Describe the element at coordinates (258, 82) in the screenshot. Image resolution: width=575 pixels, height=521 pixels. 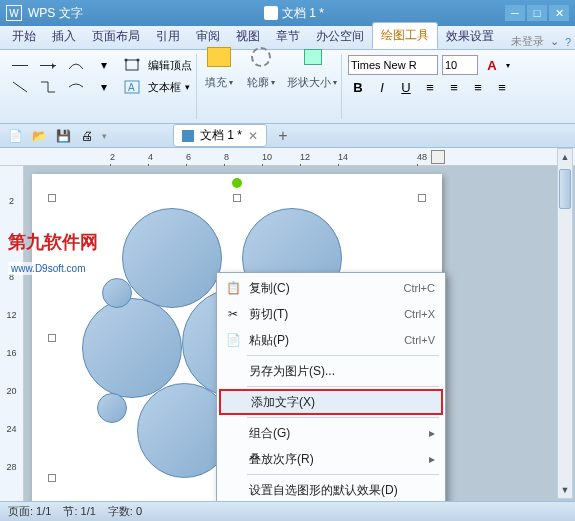
I see `outline-label: 轮廓` at that location.